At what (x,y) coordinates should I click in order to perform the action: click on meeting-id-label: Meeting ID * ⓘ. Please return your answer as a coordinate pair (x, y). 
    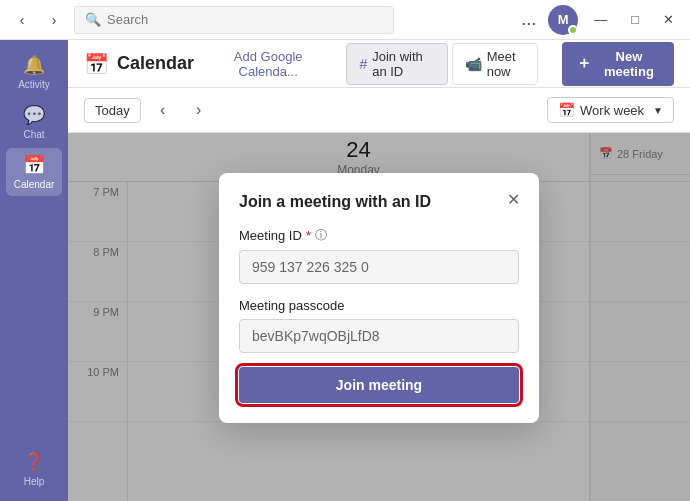
    Looking at the image, I should click on (379, 236).